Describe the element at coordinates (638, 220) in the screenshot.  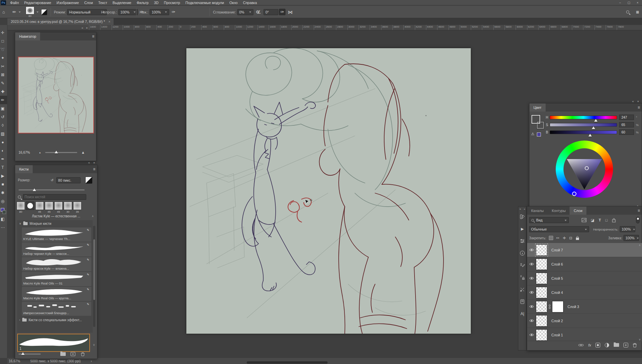
I see `filter-toggle` at that location.